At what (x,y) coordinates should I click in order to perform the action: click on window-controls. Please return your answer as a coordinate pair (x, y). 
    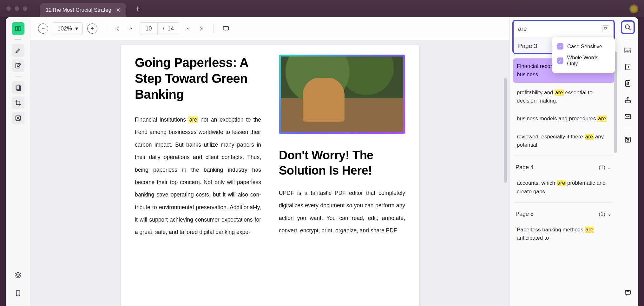
    Looking at the image, I should click on (17, 9).